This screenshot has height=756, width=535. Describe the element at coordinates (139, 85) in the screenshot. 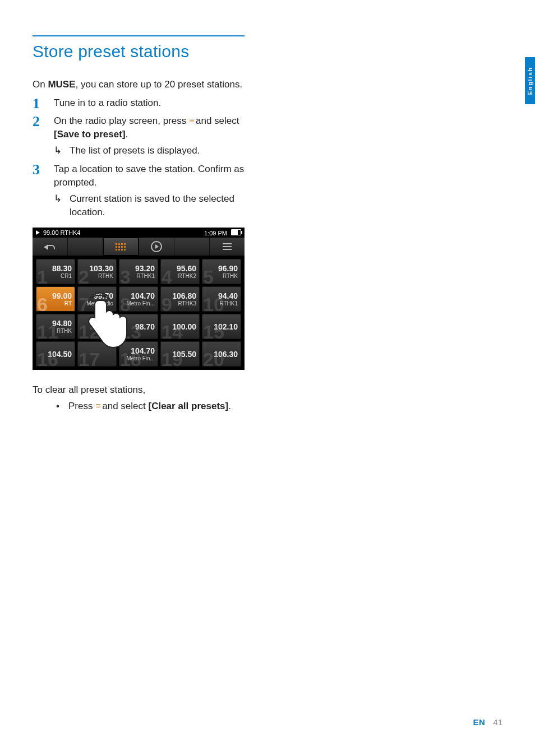

I see `intro-text: On MUSE, you can store up to 20 preset s…` at that location.